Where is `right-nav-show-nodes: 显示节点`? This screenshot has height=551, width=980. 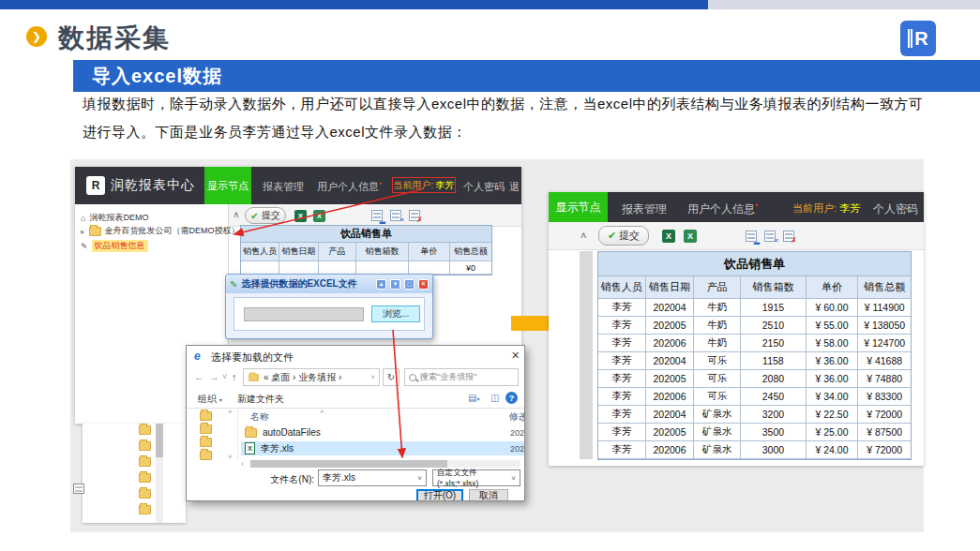
right-nav-show-nodes: 显示节点 is located at coordinates (578, 207).